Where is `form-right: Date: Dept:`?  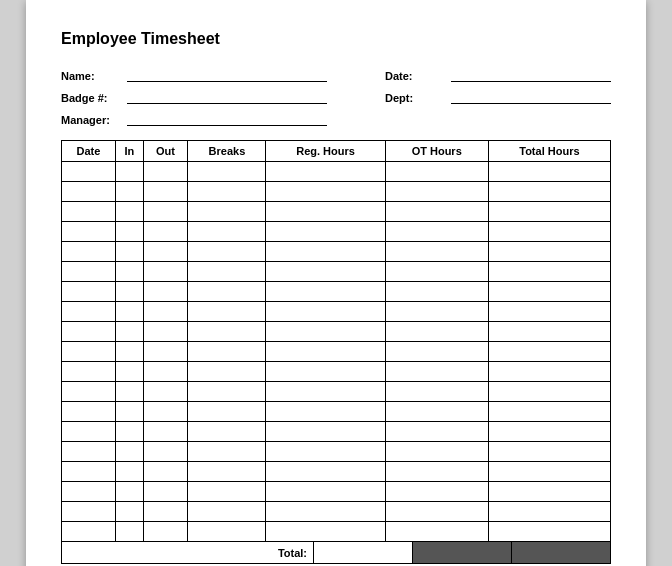
form-right: Date: Dept: is located at coordinates (498, 96).